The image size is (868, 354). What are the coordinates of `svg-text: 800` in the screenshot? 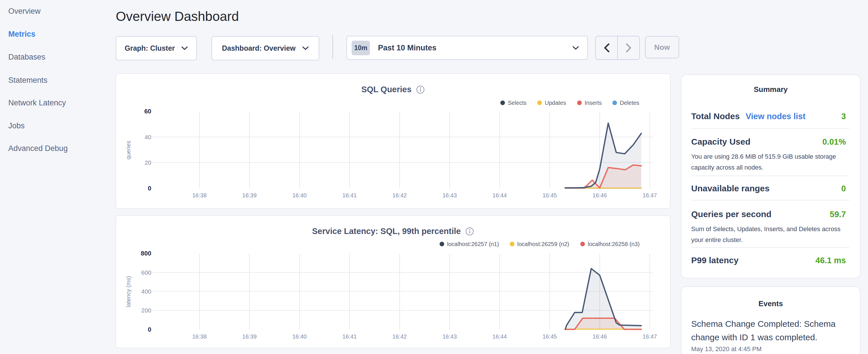 It's located at (146, 253).